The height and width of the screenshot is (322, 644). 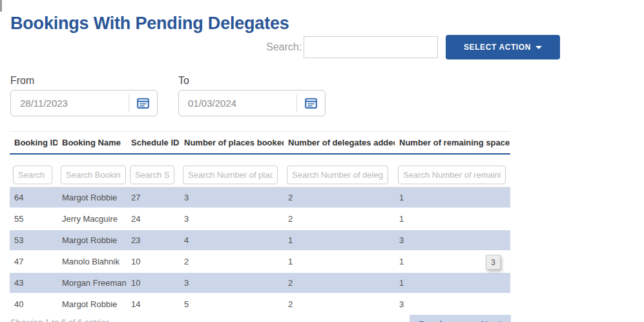 What do you see at coordinates (34, 304) in the screenshot?
I see `cell-booking-id: 40` at bounding box center [34, 304].